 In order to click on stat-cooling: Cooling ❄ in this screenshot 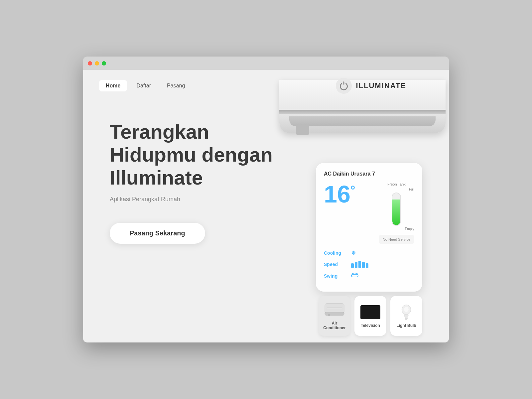, I will do `click(369, 253)`.